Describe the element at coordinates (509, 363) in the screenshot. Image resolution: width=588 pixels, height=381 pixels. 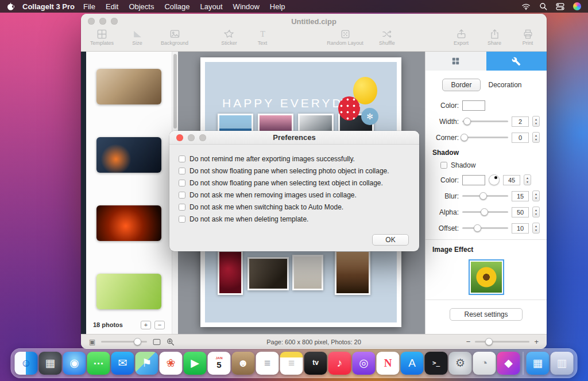
I see `photo-editor-dock-icon: ◆` at that location.